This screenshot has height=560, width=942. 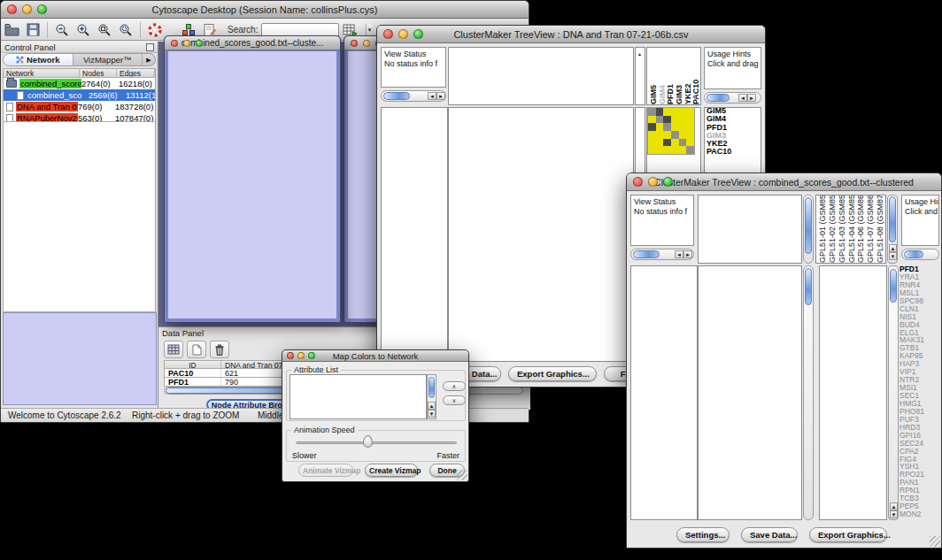 What do you see at coordinates (83, 30) in the screenshot?
I see `zoom-in-icon` at bounding box center [83, 30].